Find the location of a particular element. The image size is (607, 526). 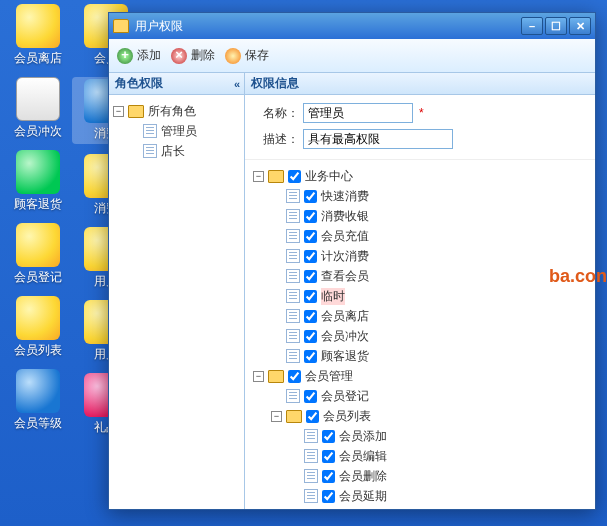

perm-label: 计次消费 is located at coordinates (345, 256).